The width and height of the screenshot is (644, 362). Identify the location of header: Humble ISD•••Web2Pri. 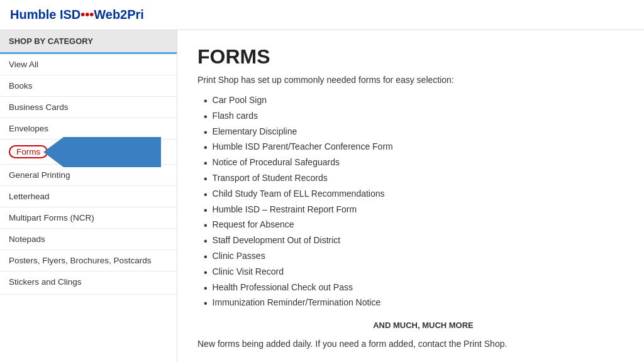
(322, 15).